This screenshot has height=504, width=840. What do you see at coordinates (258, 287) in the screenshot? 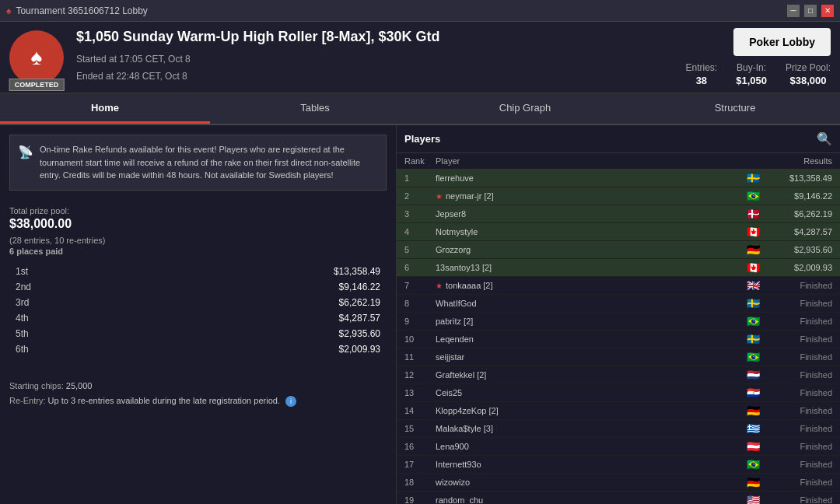
I see `payout-amount: $9,146.22` at bounding box center [258, 287].